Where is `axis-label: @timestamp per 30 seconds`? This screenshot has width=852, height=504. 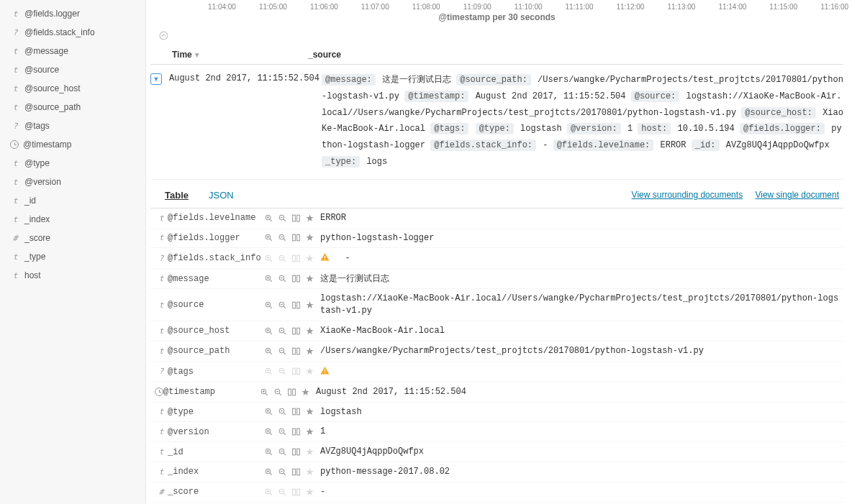 axis-label: @timestamp per 30 seconds is located at coordinates (497, 19).